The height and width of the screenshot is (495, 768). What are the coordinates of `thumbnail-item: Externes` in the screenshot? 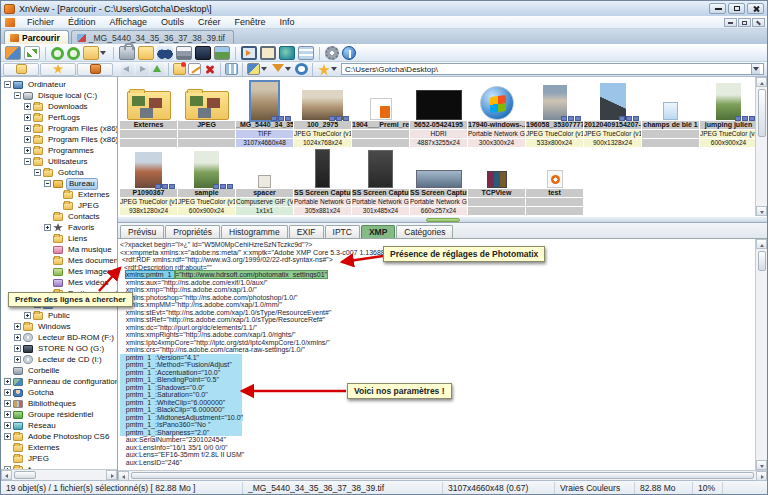 It's located at (148, 113).